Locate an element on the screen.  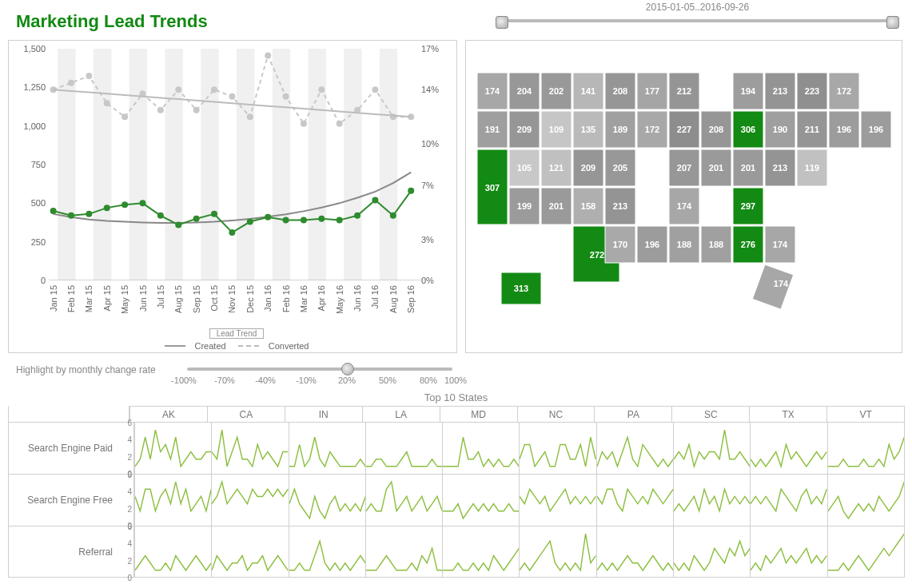
legend-title: Lead Trend is located at coordinates (237, 334).